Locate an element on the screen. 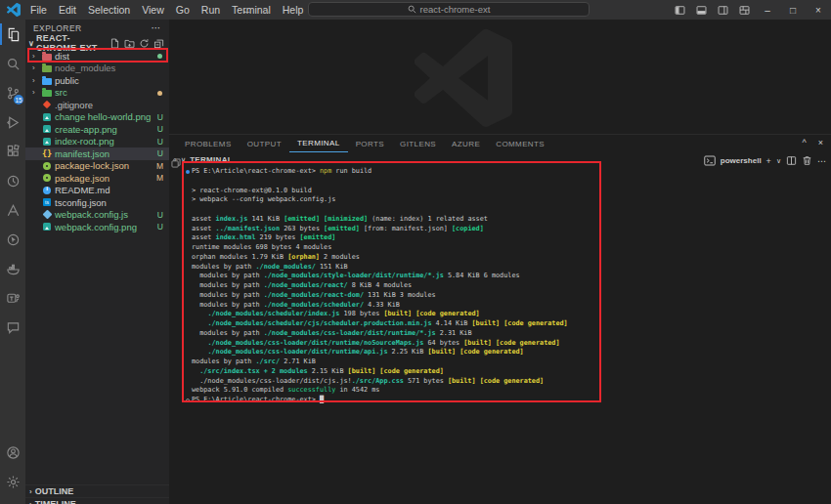 The height and width of the screenshot is (504, 831). tree-item-node-modules: ›node_modules is located at coordinates (98, 68).